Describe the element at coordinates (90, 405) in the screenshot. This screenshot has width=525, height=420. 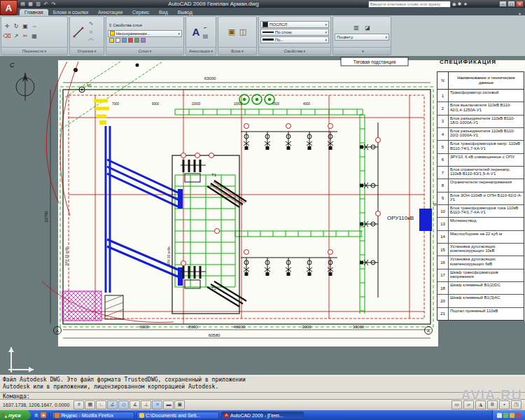
I see `grid-toggle: ▦` at that location.